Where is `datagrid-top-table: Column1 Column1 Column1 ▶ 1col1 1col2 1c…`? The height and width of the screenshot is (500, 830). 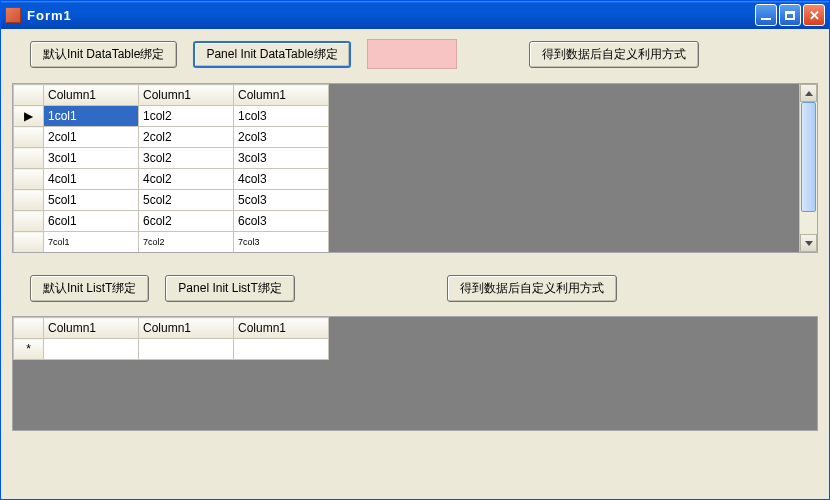 datagrid-top-table: Column1 Column1 Column1 ▶ 1col1 1col2 1c… is located at coordinates (171, 168).